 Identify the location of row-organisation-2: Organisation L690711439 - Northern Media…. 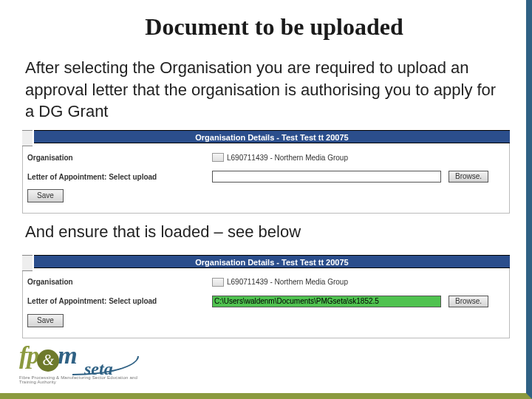
(266, 282).